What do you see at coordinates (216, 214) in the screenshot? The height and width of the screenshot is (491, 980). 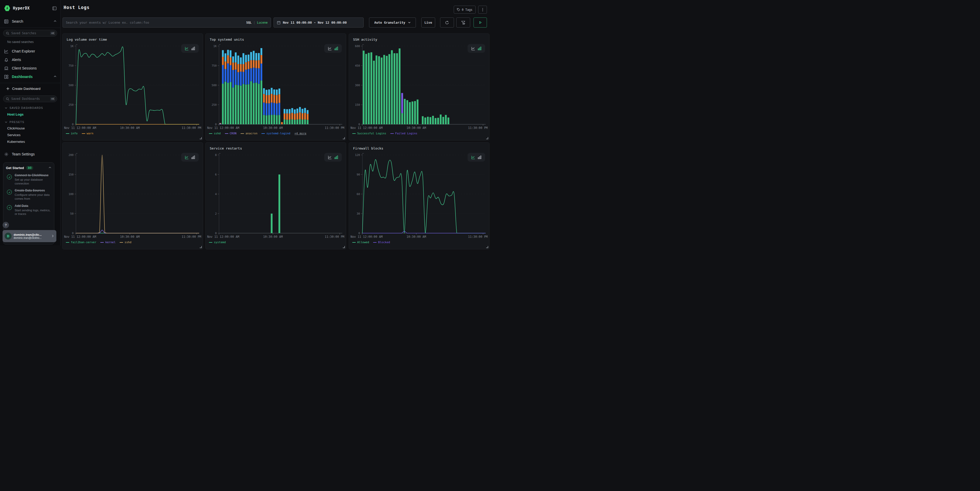 I see `svg-text: 2` at bounding box center [216, 214].